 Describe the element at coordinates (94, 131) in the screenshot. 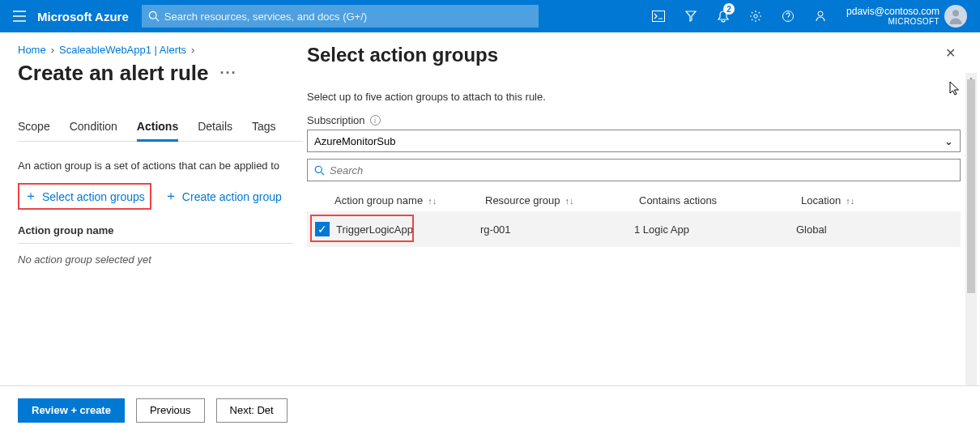

I see `tab-condition: Condition` at that location.